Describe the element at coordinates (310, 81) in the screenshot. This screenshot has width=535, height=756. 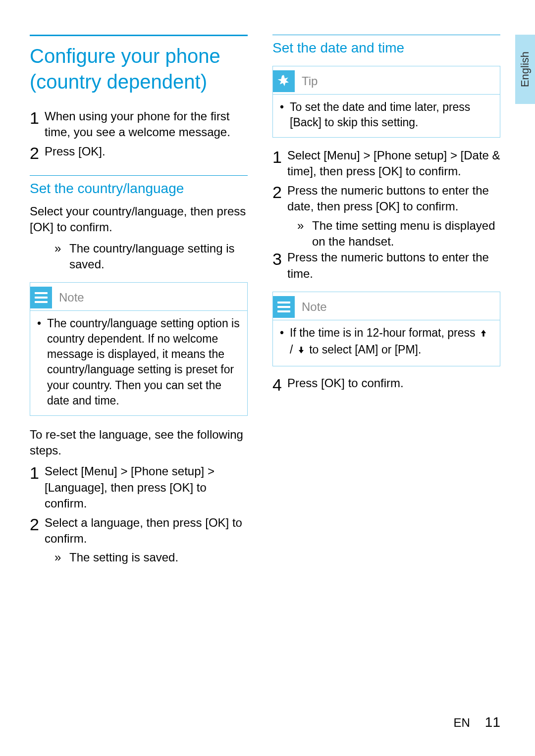
I see `tip-label: Tip` at that location.